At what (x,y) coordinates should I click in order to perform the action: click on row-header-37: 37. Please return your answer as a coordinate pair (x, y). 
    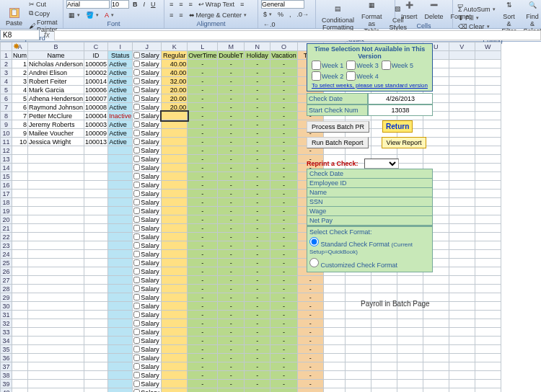
    Looking at the image, I should click on (6, 367).